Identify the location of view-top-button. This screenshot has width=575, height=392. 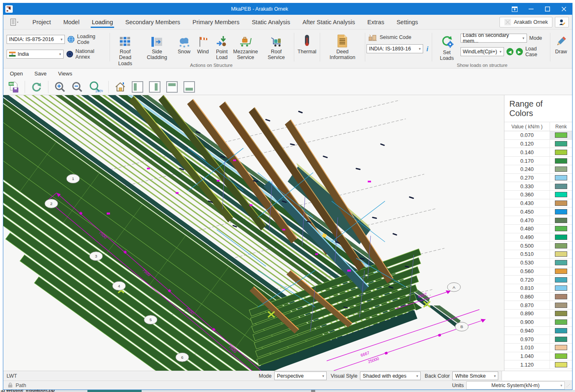
(172, 87).